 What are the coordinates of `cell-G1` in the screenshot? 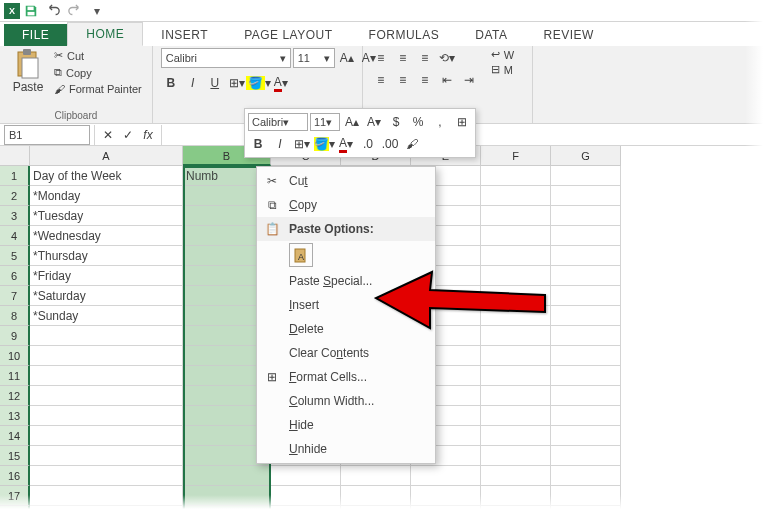 It's located at (586, 176).